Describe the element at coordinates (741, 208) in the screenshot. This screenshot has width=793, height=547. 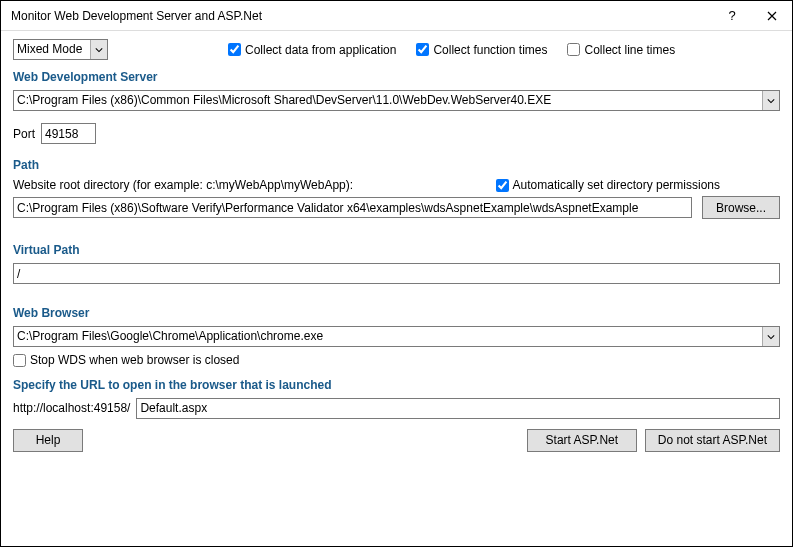
I see `browse-button: Browse...` at that location.